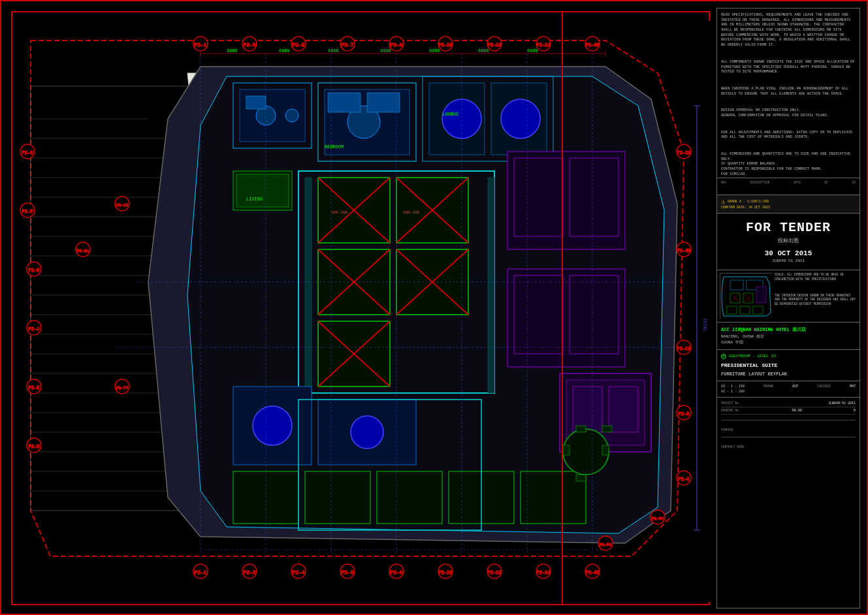 This screenshot has height=615, width=868. I want to click on svg-text: LOUNGE, so click(451, 114).